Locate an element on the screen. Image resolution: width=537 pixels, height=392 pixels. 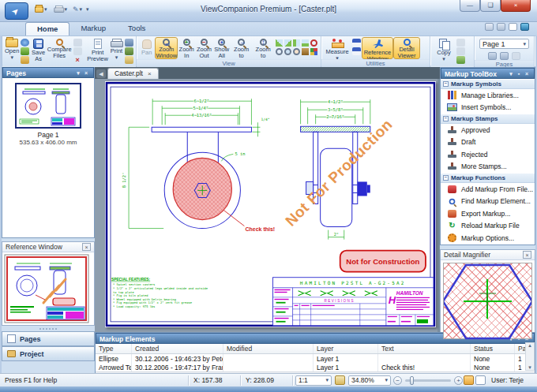
stamp-view-icon is located at coordinates (305, 52).